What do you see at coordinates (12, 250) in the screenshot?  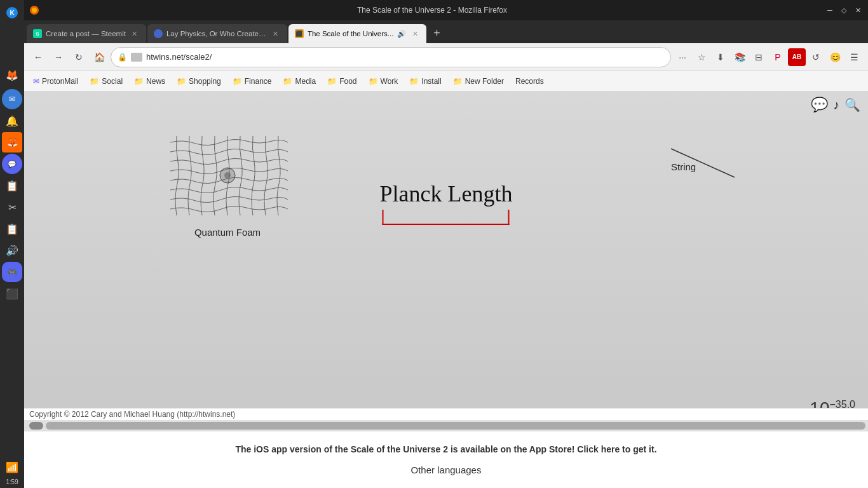 I see `kde-icon-volume: 🔊` at bounding box center [12, 250].